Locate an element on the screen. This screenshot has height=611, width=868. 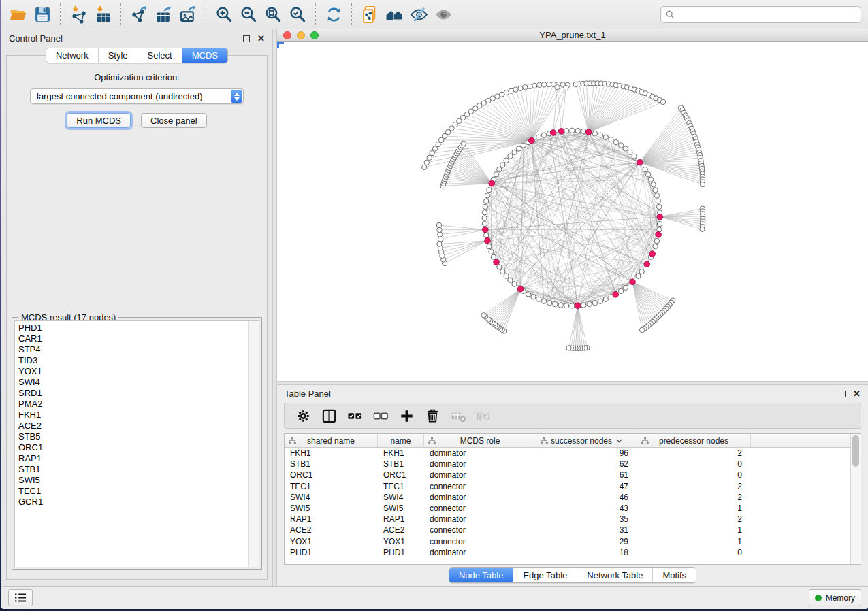
tab-mcds: MCDS is located at coordinates (204, 56).